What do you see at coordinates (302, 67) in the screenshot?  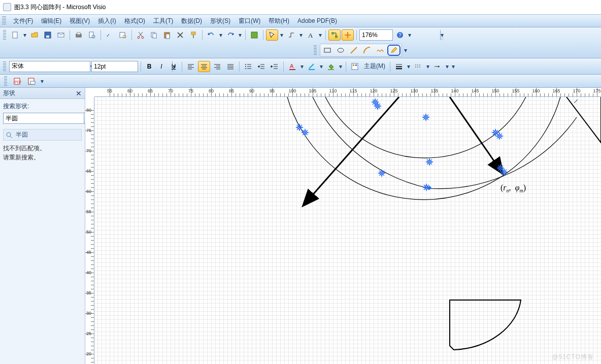 I see `font-color-dropdown: ▾` at bounding box center [302, 67].